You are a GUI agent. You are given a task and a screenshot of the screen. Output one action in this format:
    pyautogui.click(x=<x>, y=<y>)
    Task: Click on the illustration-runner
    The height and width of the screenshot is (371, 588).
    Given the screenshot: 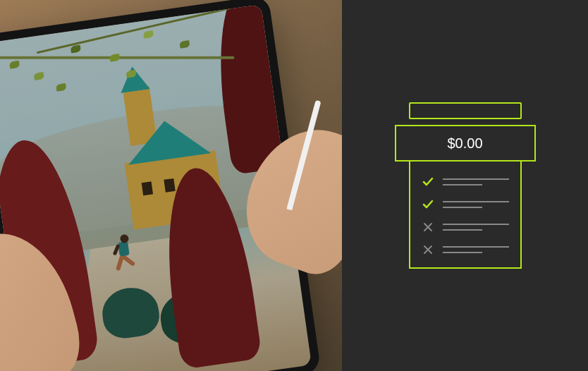 What is the action you would take?
    pyautogui.click(x=125, y=254)
    